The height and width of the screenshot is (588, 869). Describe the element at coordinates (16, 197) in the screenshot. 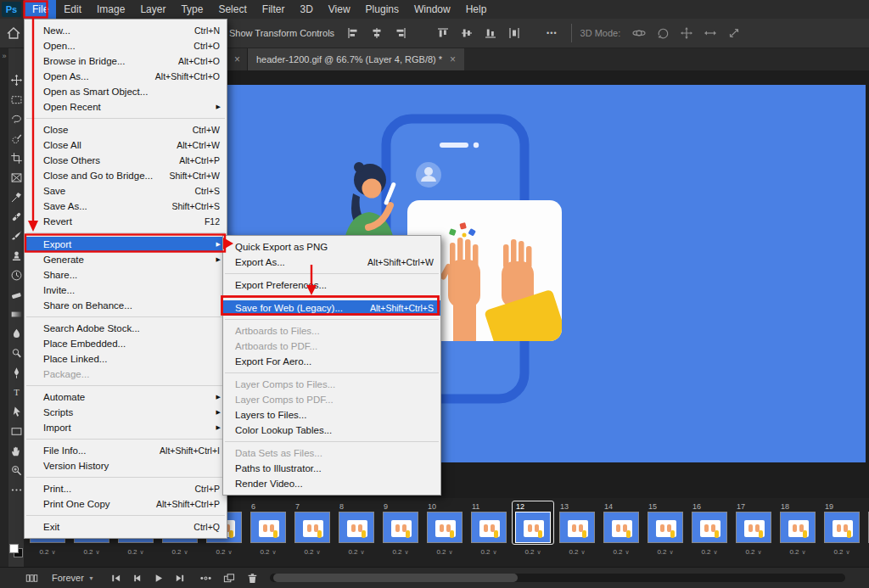

I see `tool-eyedropper` at that location.